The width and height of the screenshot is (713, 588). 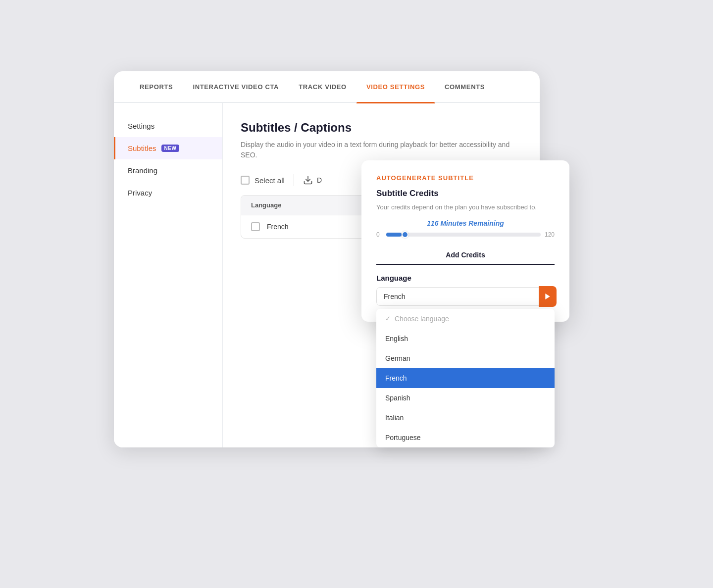 I want to click on autogenerate-section-title: AUTOGENERATE SUBTITLE, so click(x=465, y=178).